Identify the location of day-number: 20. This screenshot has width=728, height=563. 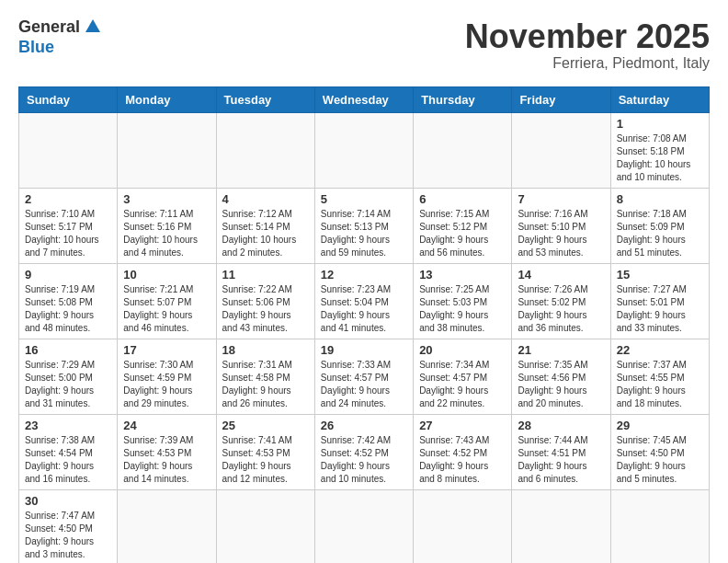
(462, 350).